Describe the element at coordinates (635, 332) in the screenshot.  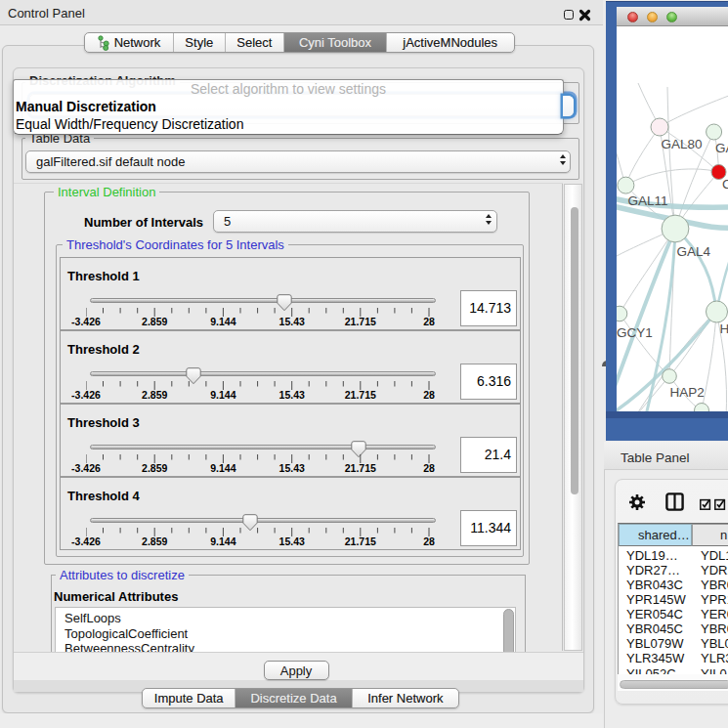
I see `svg-text: GCY1` at that location.